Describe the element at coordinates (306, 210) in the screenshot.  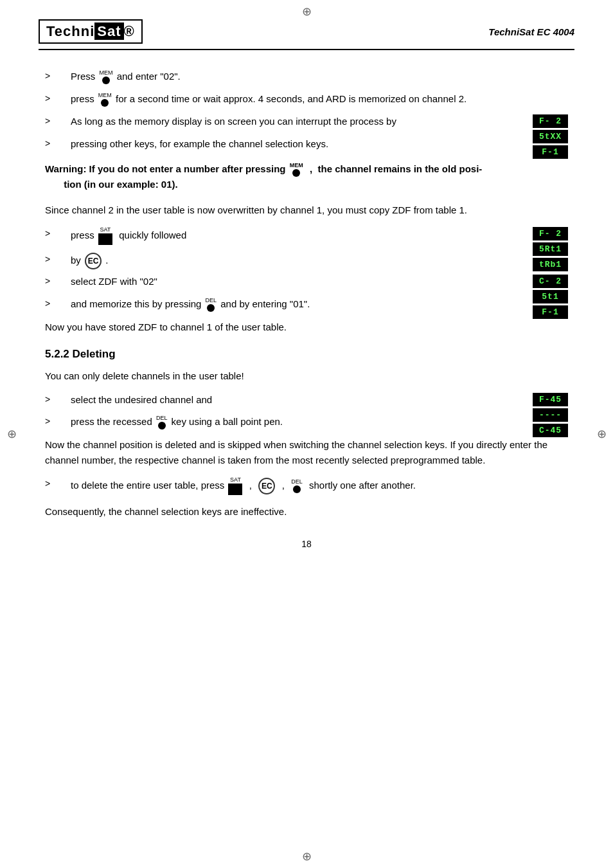
I see `para-1: Since channel 2 in the user table is now…` at that location.